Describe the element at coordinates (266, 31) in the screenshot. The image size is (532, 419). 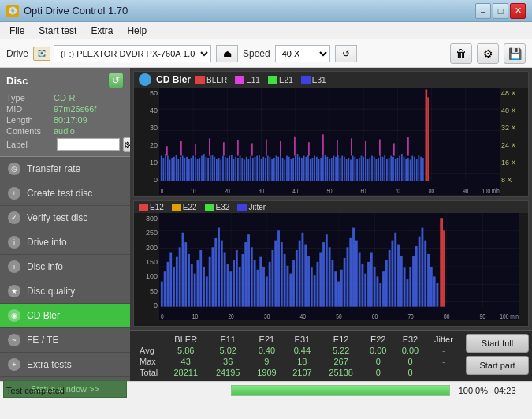
I see `menu-bar: File Start test Extra Help` at that location.